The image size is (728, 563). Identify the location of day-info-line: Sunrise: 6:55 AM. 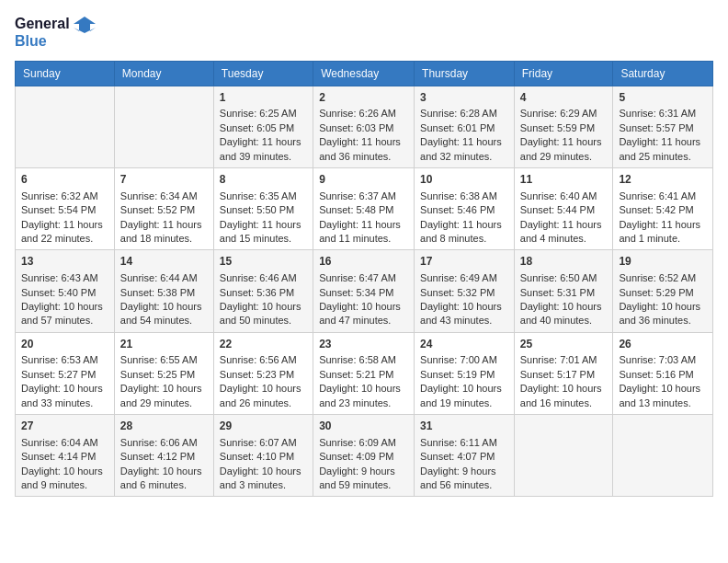
(164, 361).